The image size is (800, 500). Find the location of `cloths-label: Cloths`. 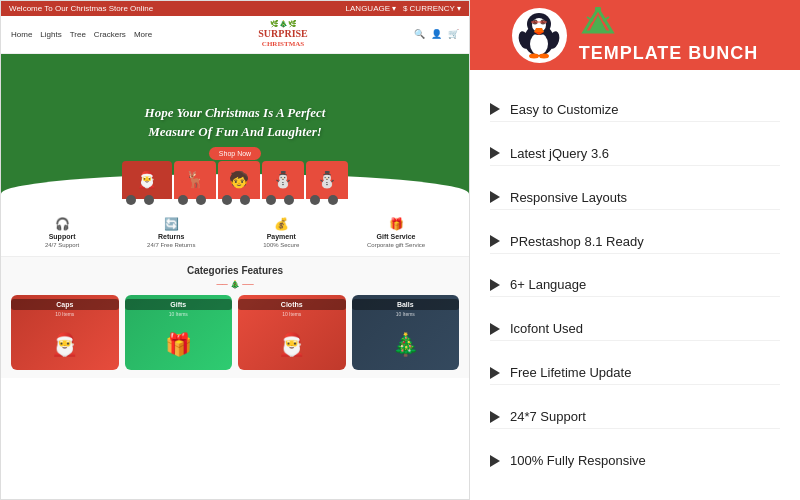

cloths-label: Cloths is located at coordinates (292, 304).